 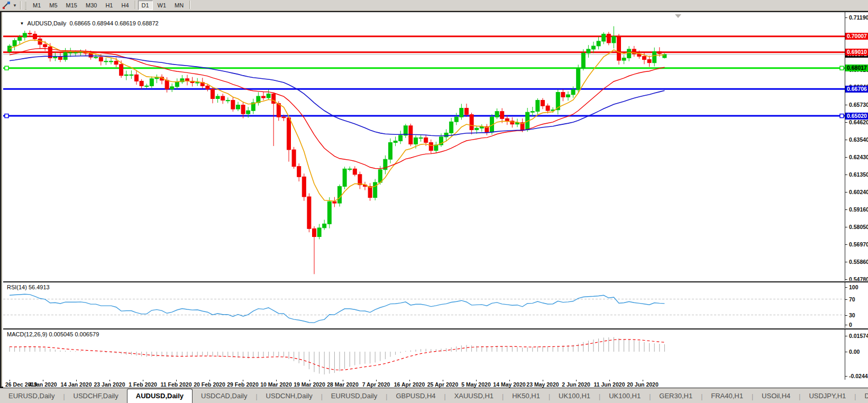 I want to click on time-label-15: 14 May 2020, so click(x=509, y=384).